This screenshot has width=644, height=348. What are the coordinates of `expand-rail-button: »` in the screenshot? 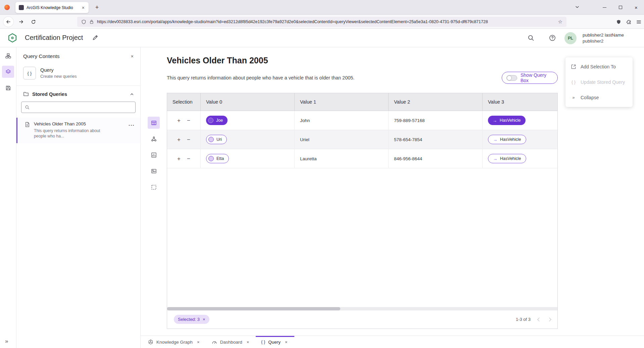 It's located at (7, 341).